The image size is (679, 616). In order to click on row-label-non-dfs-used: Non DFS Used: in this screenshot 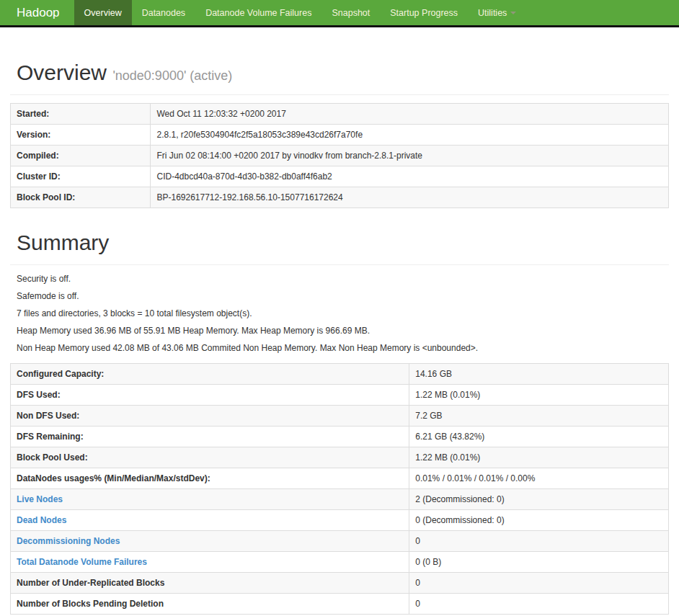, I will do `click(210, 416)`.